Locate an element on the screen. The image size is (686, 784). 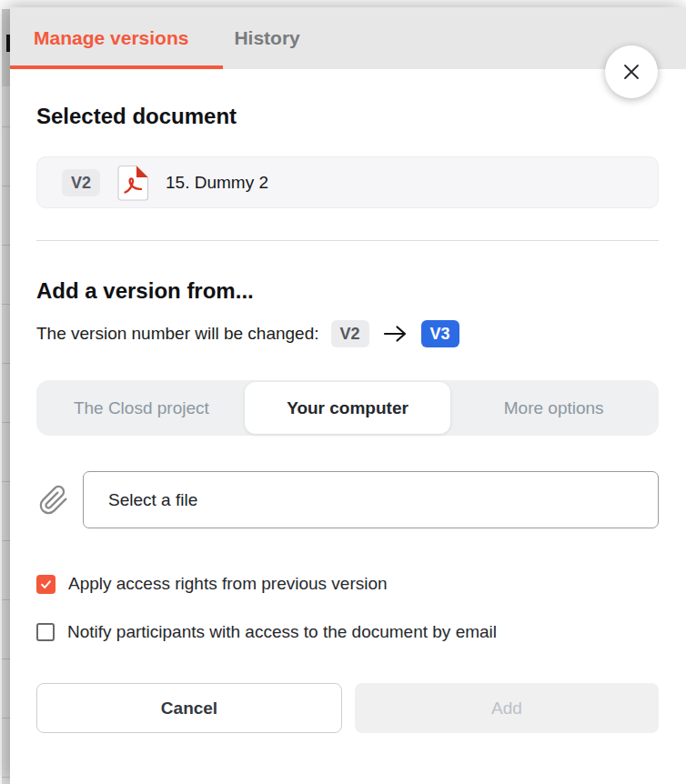
section-divider is located at coordinates (348, 240).